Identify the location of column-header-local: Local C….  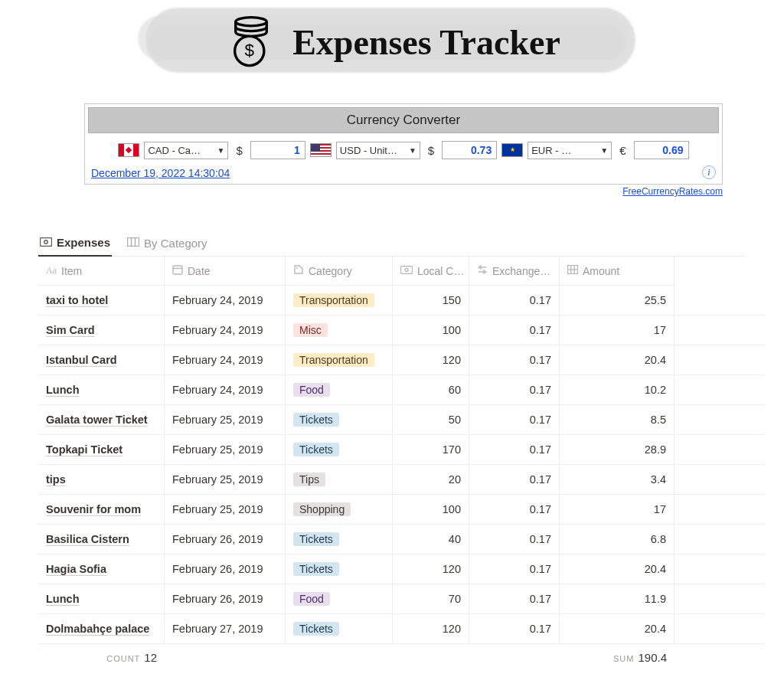
(431, 271).